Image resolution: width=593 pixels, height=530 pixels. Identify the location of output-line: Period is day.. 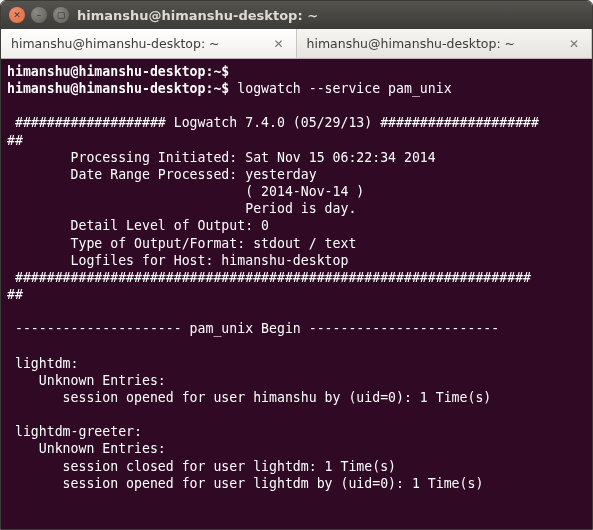
(182, 208).